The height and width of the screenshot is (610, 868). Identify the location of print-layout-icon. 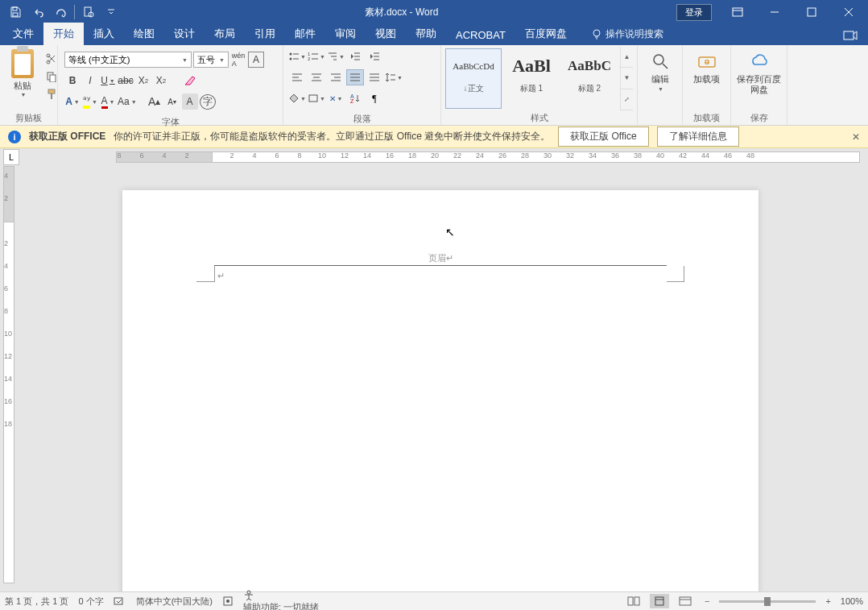
(659, 601).